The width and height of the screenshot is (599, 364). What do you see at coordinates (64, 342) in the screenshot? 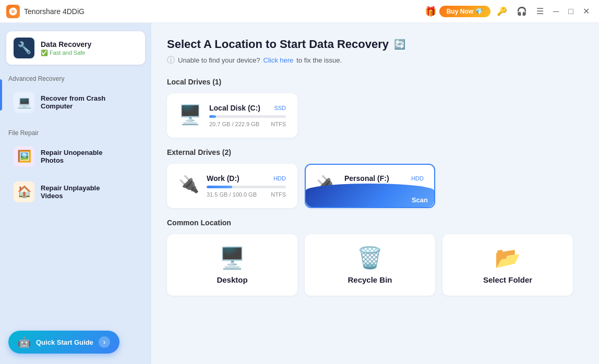
I see `quick-start-button: 🤖 Quick Start Guide ›` at bounding box center [64, 342].